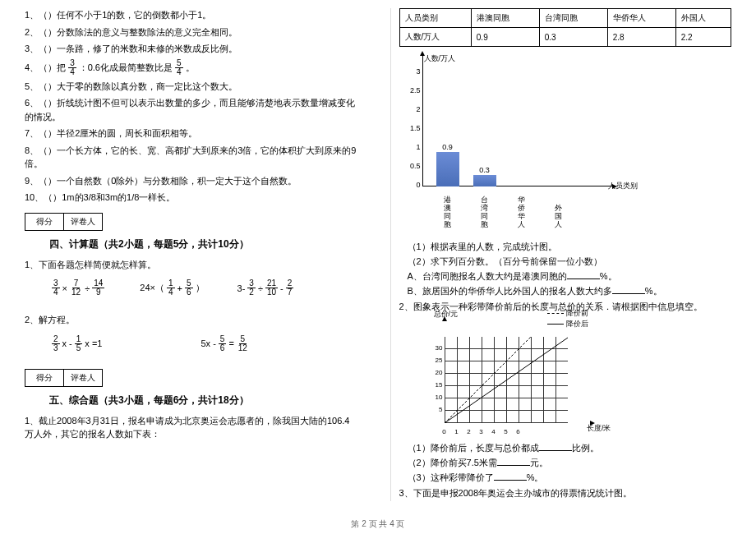  What do you see at coordinates (570, 463) in the screenshot?
I see `q2-2: （2）降价前买7.5米需元。` at bounding box center [570, 463].